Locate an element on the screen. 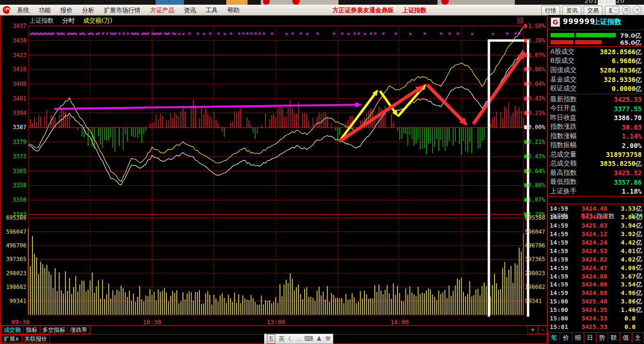 This screenshot has width=644, height=344. zoom-out-button: - is located at coordinates (543, 330).